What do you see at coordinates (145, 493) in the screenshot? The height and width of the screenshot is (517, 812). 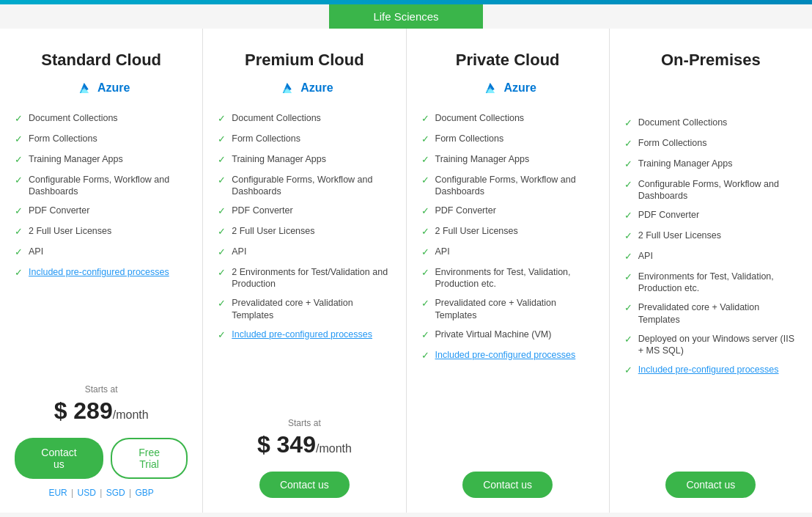 I see `currency-gbp: GBP` at bounding box center [145, 493].